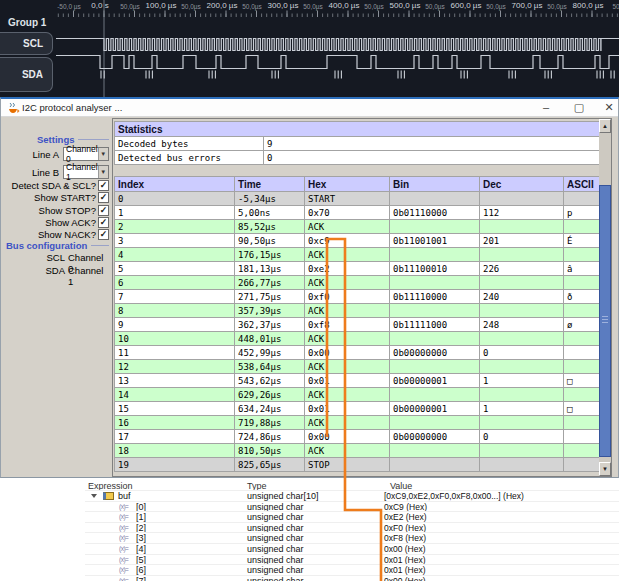  I want to click on table-row: 15634,24µs0x010b000000011□, so click(358, 409).